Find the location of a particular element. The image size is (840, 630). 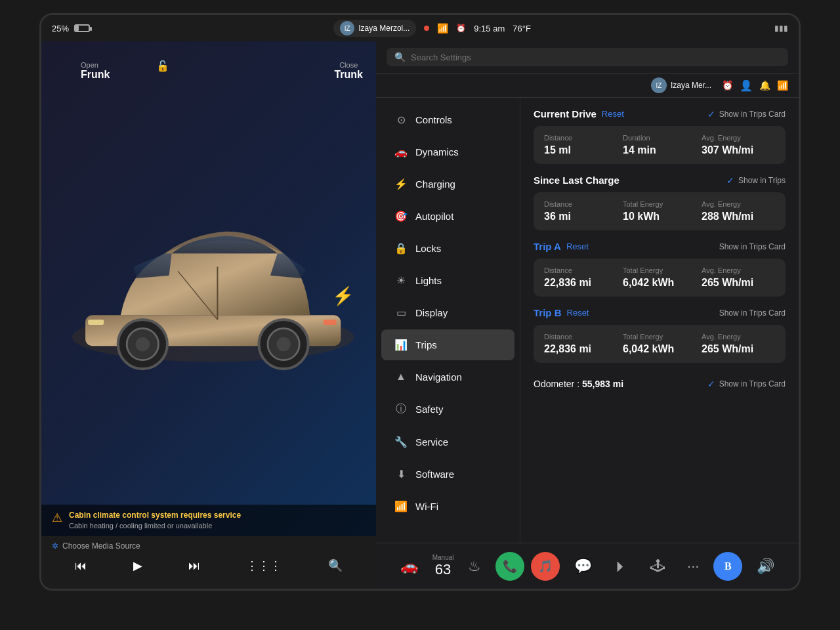

slc-distance-stat: Distance 36 mi is located at coordinates (581, 211).